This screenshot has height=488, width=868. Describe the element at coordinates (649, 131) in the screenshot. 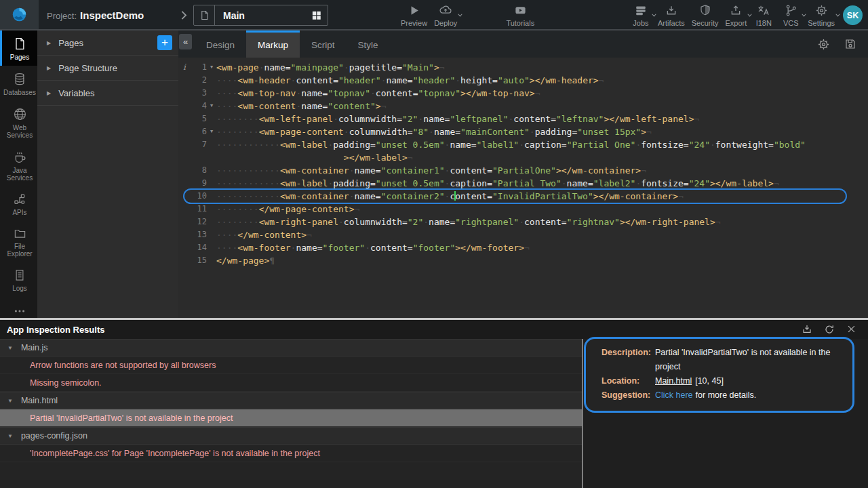

I see `eol-marker: ¬` at that location.